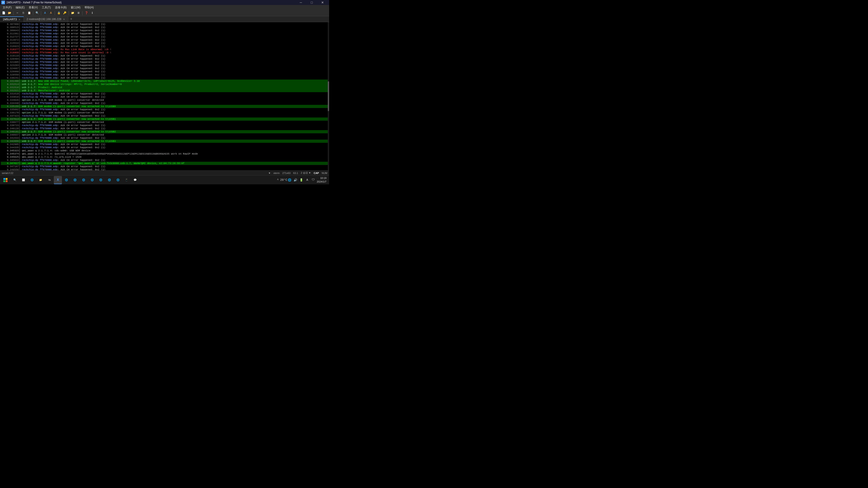  Describe the element at coordinates (45, 13) in the screenshot. I see `toolbar-color: A` at that location.